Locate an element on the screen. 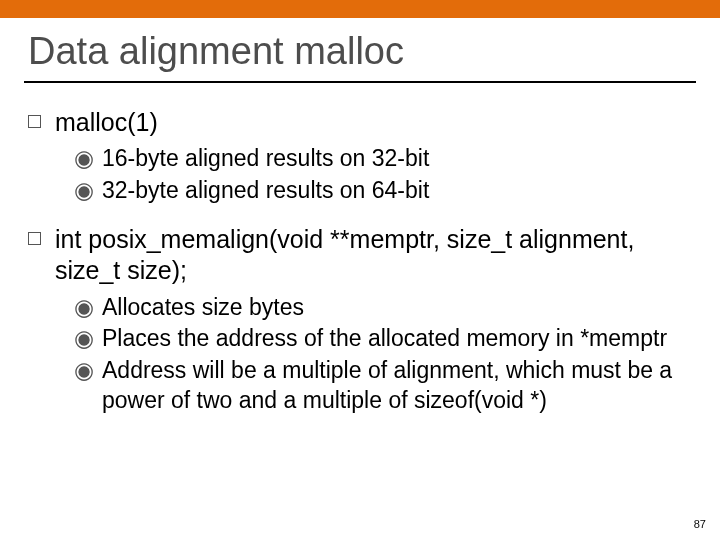  sub-bullet-text: Allocates size bytes is located at coordinates (397, 308).